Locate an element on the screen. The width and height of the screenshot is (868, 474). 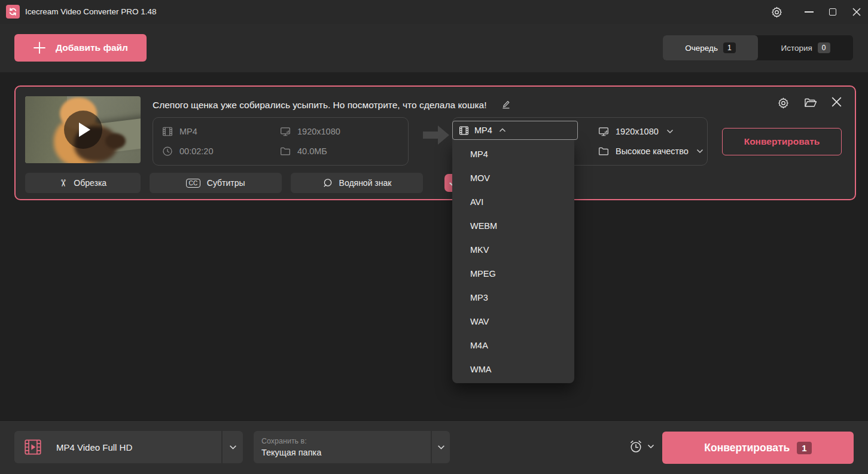
video-thumbnail is located at coordinates (83, 130).